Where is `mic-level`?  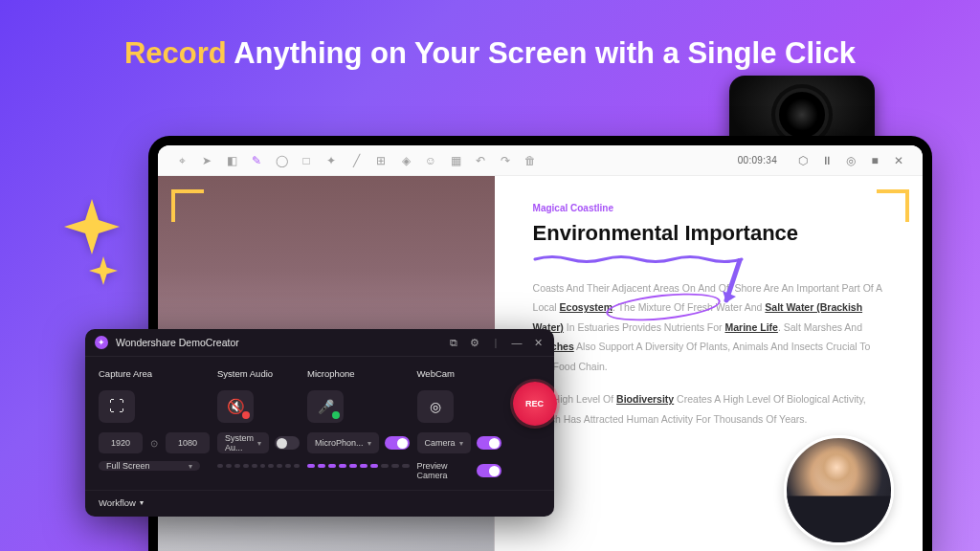
mic-level is located at coordinates (358, 466).